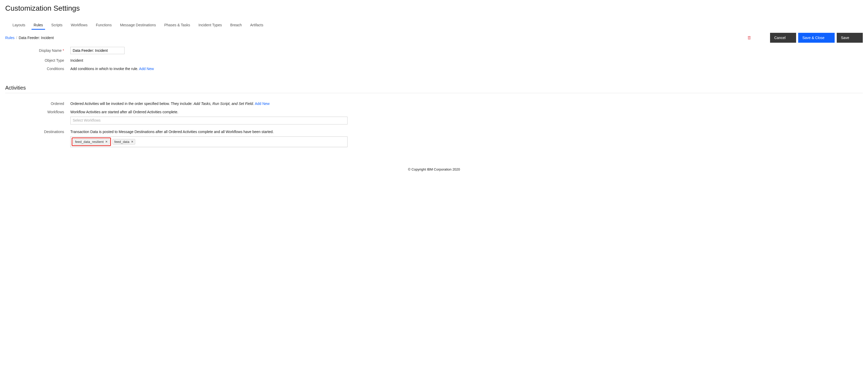  What do you see at coordinates (104, 25) in the screenshot?
I see `tab-functions: Functions` at bounding box center [104, 25].